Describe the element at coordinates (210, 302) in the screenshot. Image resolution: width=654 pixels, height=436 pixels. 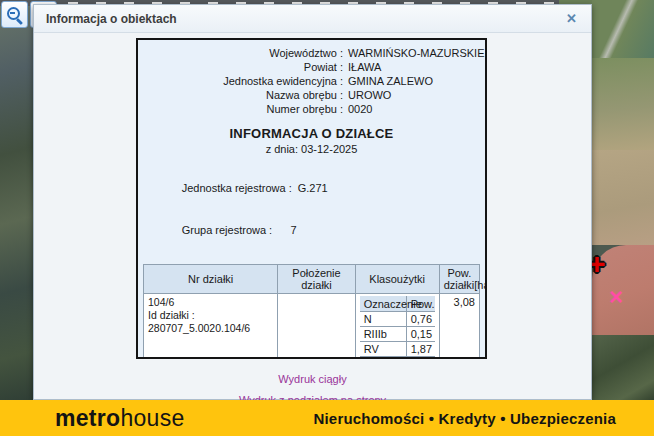
I see `parcel-number: 104/6` at that location.